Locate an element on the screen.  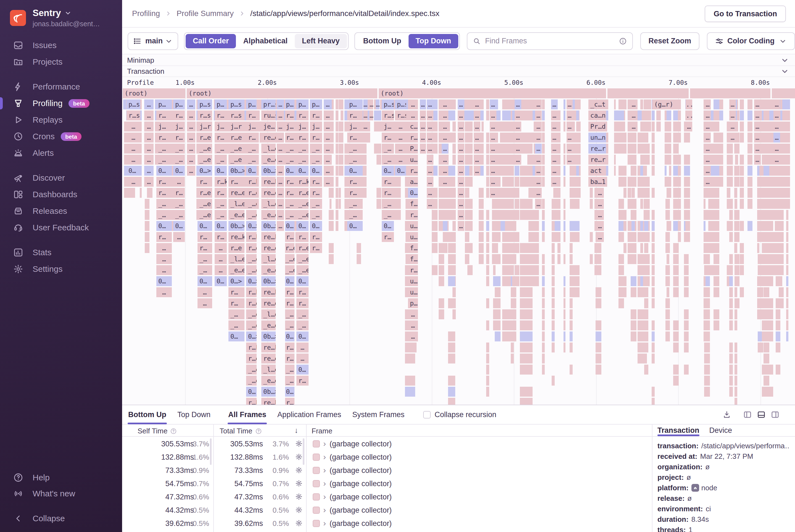
flame-frame: p… is located at coordinates (303, 104).